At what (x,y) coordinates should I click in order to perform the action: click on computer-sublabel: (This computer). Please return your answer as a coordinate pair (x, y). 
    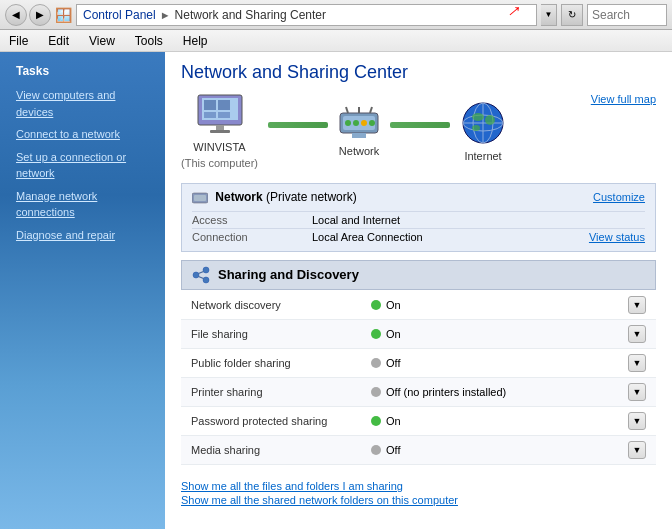
    Looking at the image, I should click on (220, 163).